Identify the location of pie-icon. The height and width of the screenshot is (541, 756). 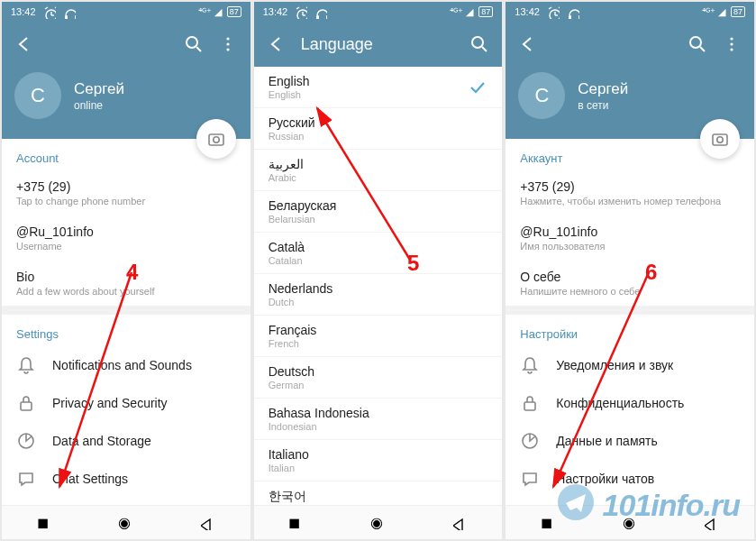
(530, 441).